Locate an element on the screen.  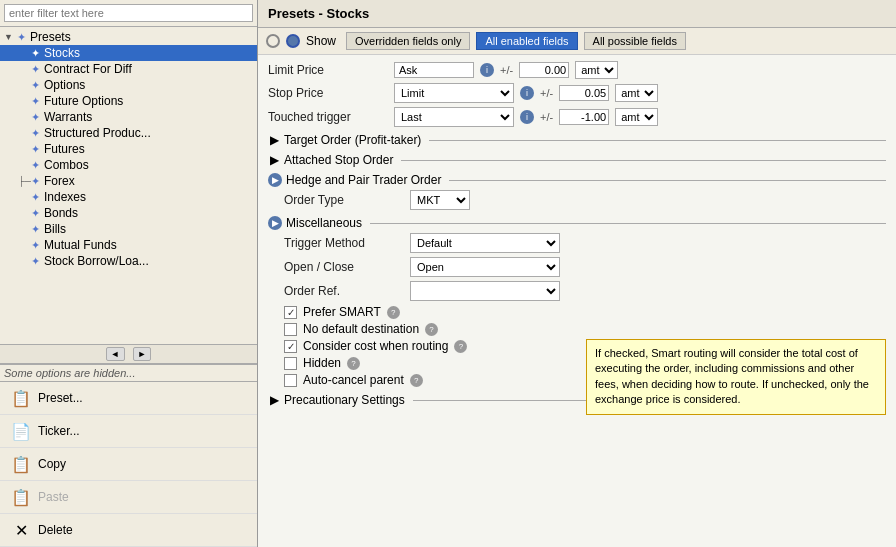
filter-input is located at coordinates (128, 13).